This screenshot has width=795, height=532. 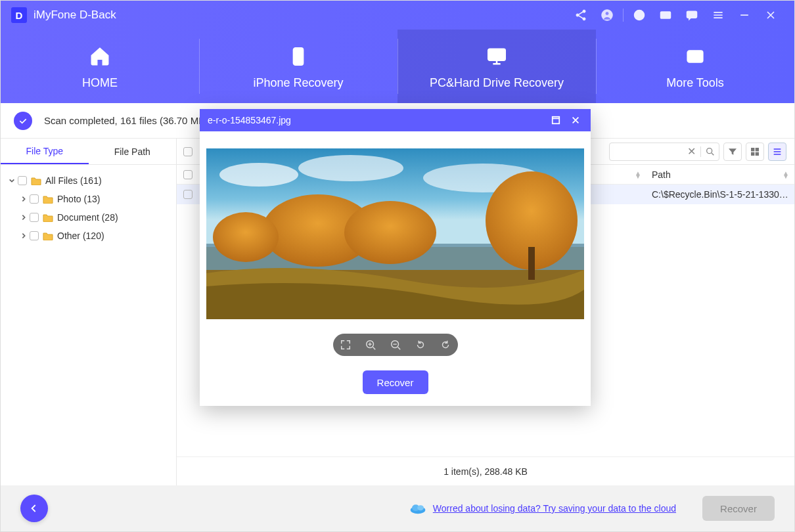 I want to click on status-message: Scan completed, 161 files (36.70 MB) h, so click(x=130, y=121).